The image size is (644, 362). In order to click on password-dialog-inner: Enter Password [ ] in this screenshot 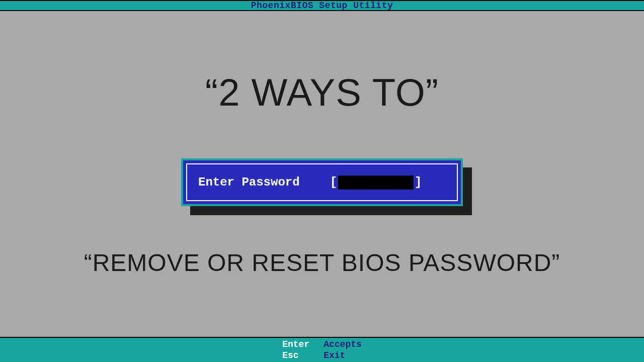, I will do `click(322, 182)`.